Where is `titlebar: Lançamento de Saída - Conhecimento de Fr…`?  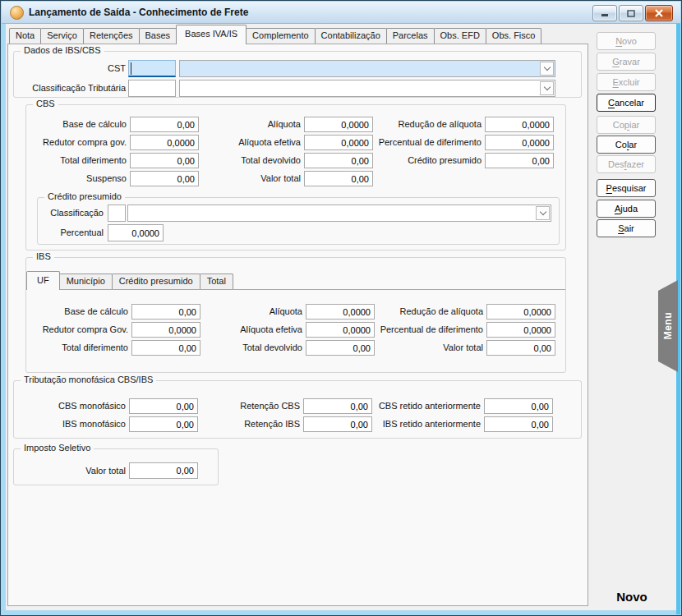 titlebar: Lançamento de Saída - Conhecimento de Fr… is located at coordinates (341, 13).